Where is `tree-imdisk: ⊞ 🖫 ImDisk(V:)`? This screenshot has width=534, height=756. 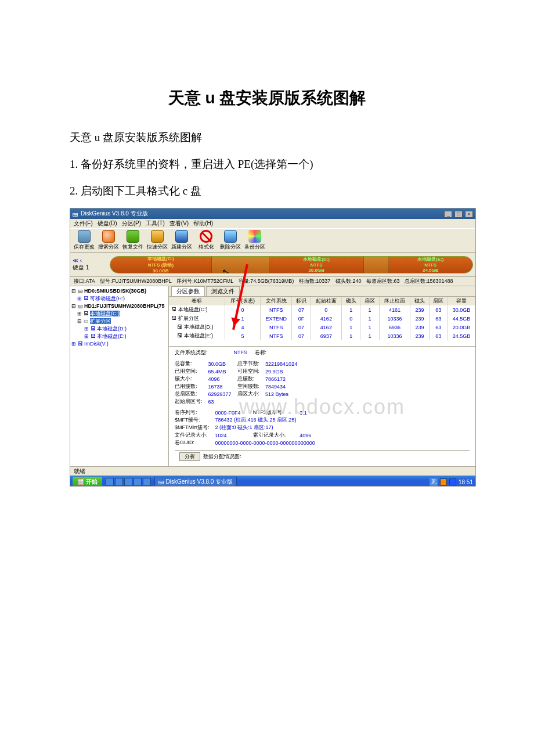
tree-imdisk: ⊞ 🖫 ImDisk(V:) is located at coordinates (120, 344).